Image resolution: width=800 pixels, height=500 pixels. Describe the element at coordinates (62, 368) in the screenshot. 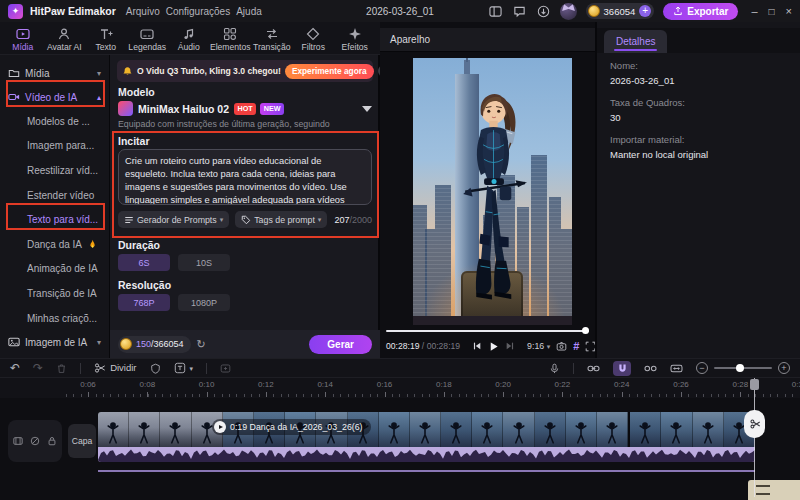

I see `delete-icon` at that location.